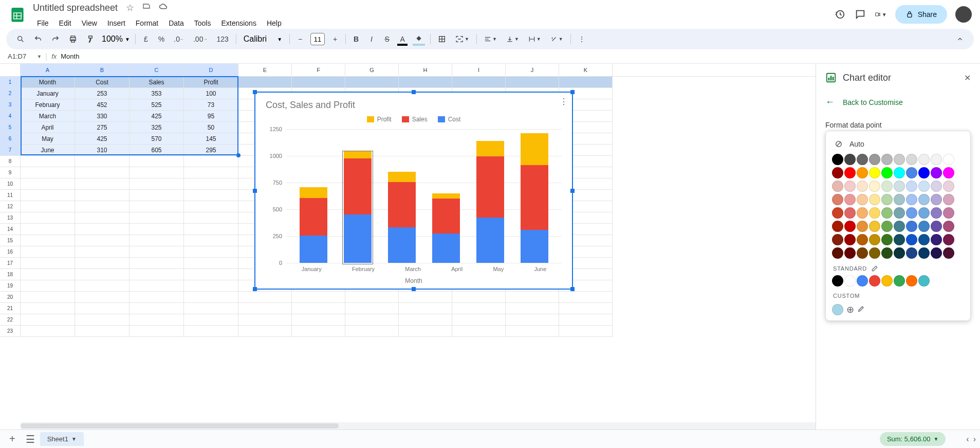 This screenshot has width=980, height=448. I want to click on percent-icon: %, so click(161, 39).